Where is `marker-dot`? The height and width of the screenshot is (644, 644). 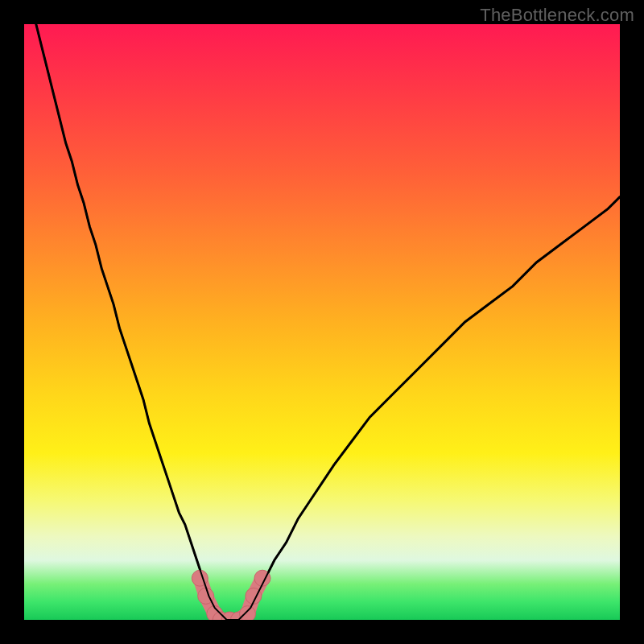 marker-dot is located at coordinates (248, 613).